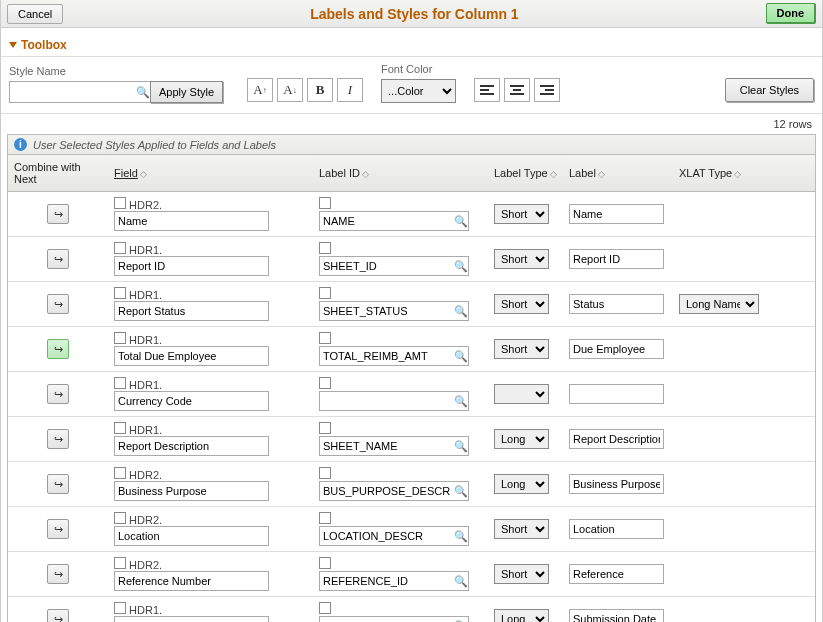  Describe the element at coordinates (400, 174) in the screenshot. I see `col-label-id: Label ID◇` at that location.